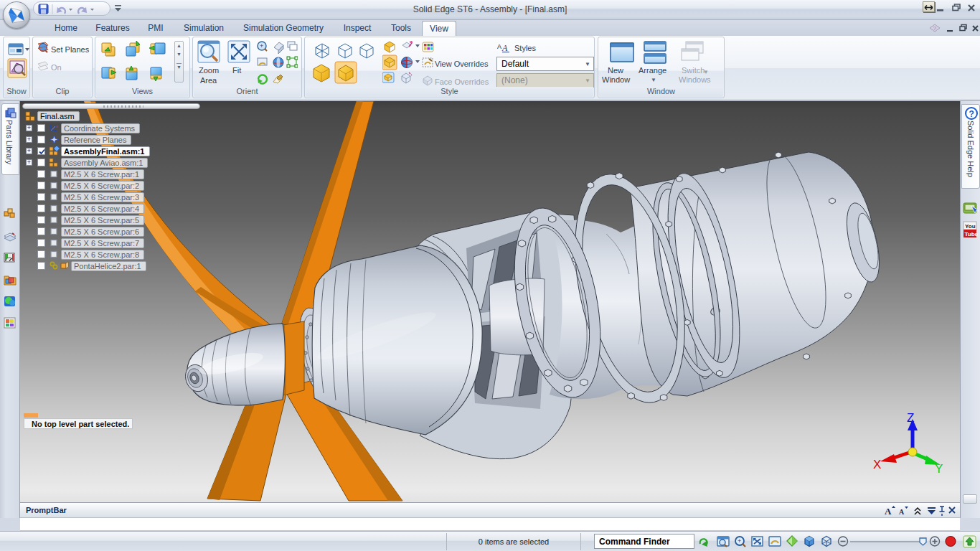  I want to click on svg-text: Y, so click(938, 469).